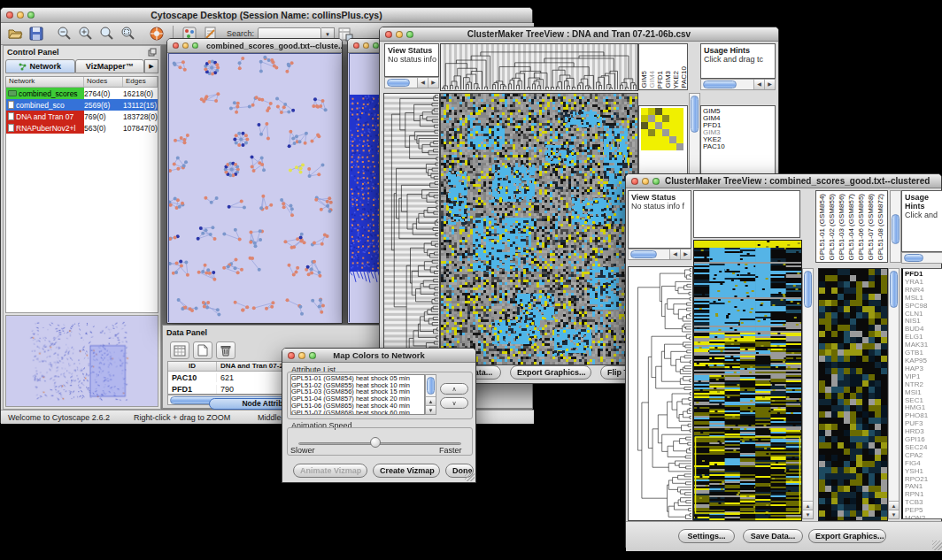 This screenshot has width=942, height=560. What do you see at coordinates (330, 471) in the screenshot?
I see `animate-vizmap-button: Animate Vizmap` at bounding box center [330, 471].